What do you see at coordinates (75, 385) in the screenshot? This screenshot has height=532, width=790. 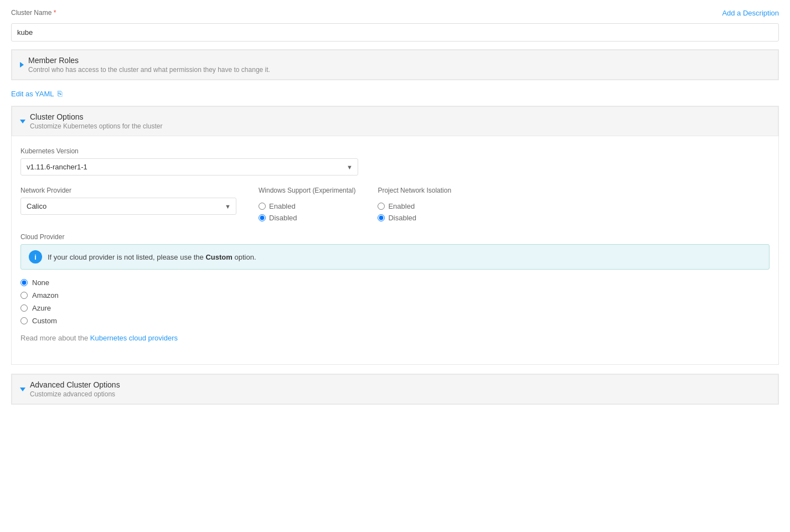 I see `advanced-cluster-options-title: Advanced Cluster Options` at bounding box center [75, 385].